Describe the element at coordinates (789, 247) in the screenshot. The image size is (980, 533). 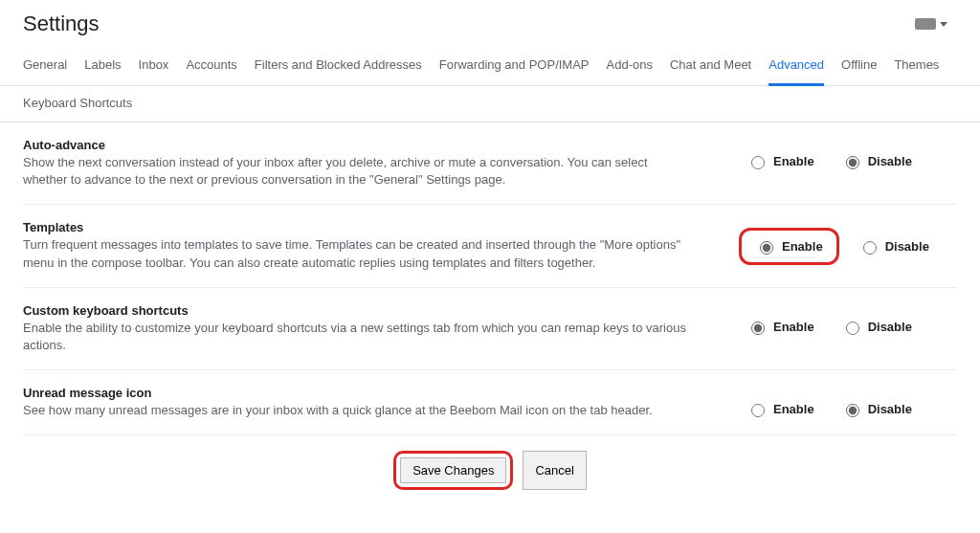
I see `highlight-annotation: Enable` at that location.